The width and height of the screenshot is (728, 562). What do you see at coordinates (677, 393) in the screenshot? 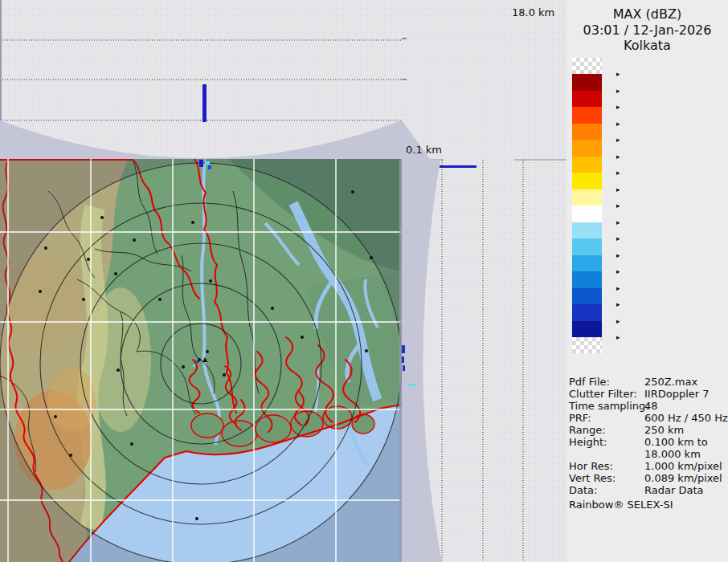
I see `metadata-value: IIRDoppler 7` at bounding box center [677, 393].